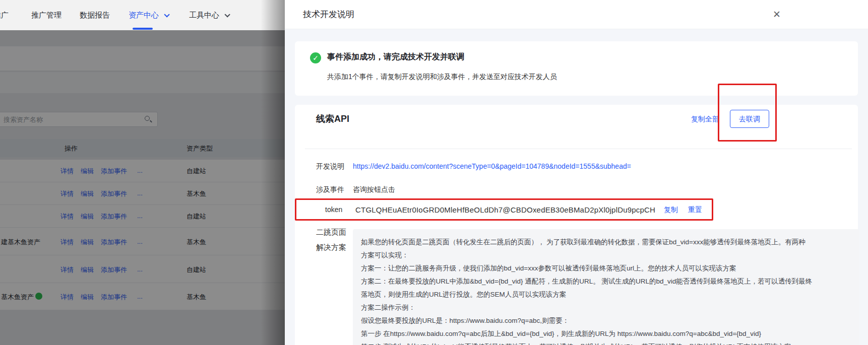 This screenshot has height=345, width=868. Describe the element at coordinates (577, 15) in the screenshot. I see `drawer-header: 技术开发说明 ✕` at that location.